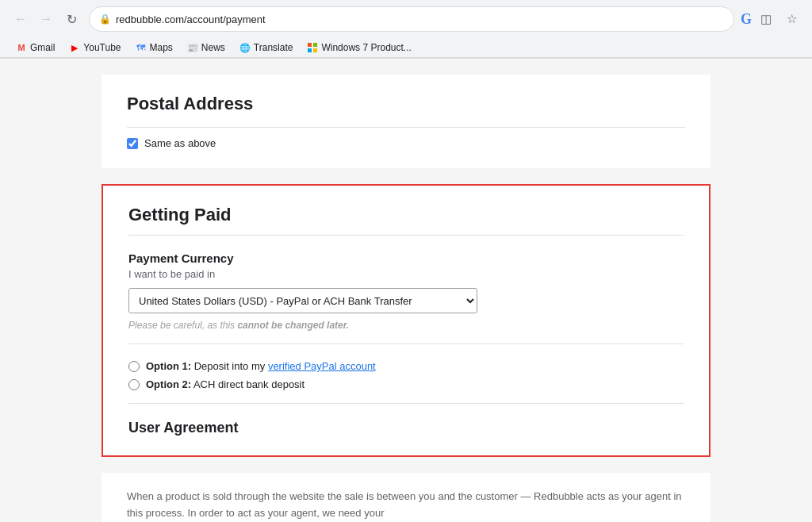 The height and width of the screenshot is (522, 812). I want to click on bookmark-translate: 🌐 Translate, so click(266, 48).